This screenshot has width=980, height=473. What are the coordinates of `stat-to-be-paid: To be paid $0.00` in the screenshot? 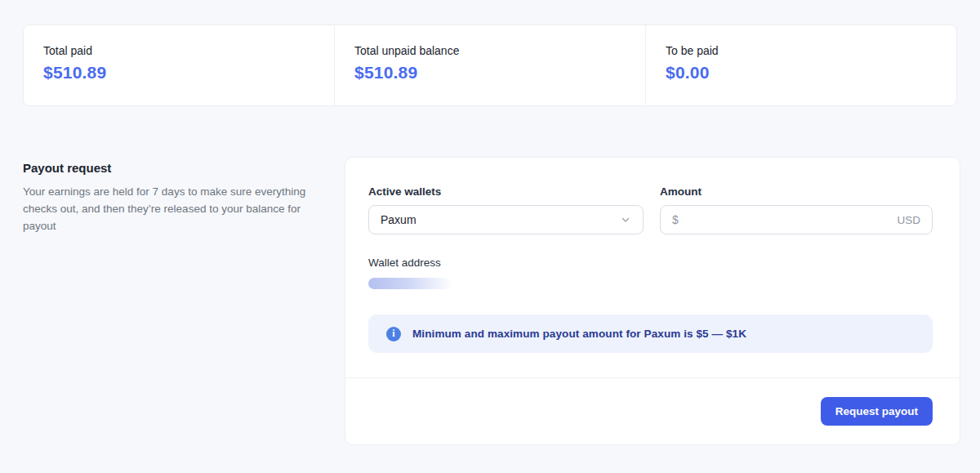 It's located at (800, 65).